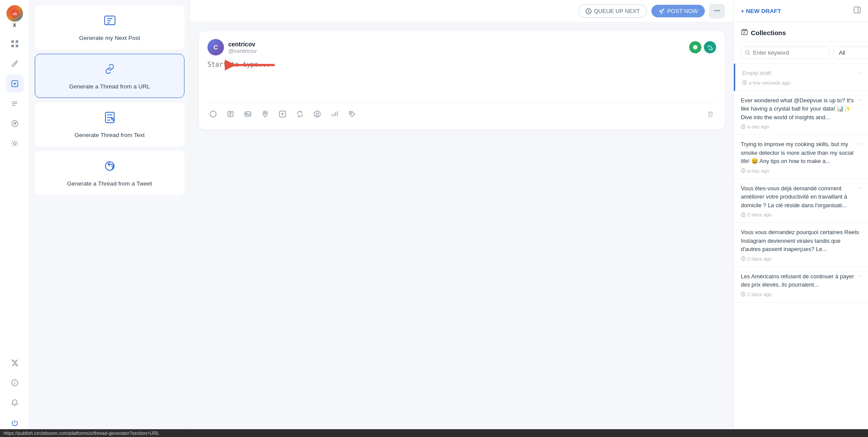  Describe the element at coordinates (265, 115) in the screenshot. I see `location-icon` at that location.